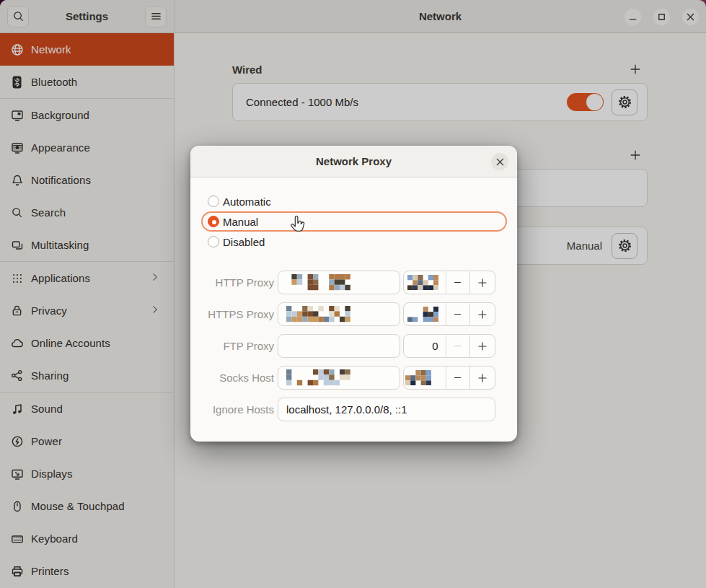  Describe the element at coordinates (500, 162) in the screenshot. I see `dialog-close-button` at that location.